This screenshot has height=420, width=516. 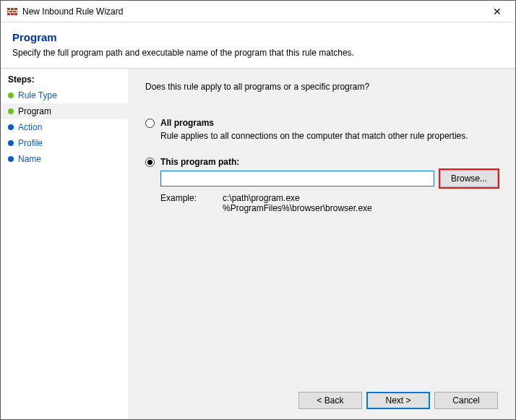 I want to click on option-all-desc: Rule applies to all connections on the c…, so click(x=330, y=136).